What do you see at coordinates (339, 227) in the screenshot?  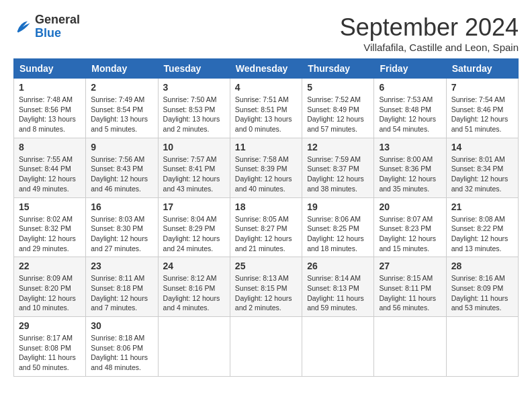 I see `day-cell: 19Sunrise: 8:06 AM Sunset: 8:25 PM Dayli…` at bounding box center [339, 227].